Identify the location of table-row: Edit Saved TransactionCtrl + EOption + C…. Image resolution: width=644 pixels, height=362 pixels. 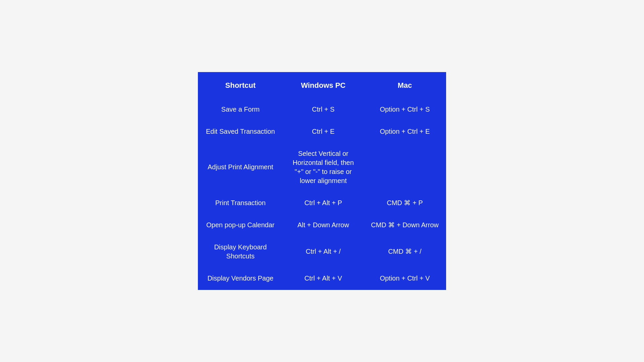
(322, 131).